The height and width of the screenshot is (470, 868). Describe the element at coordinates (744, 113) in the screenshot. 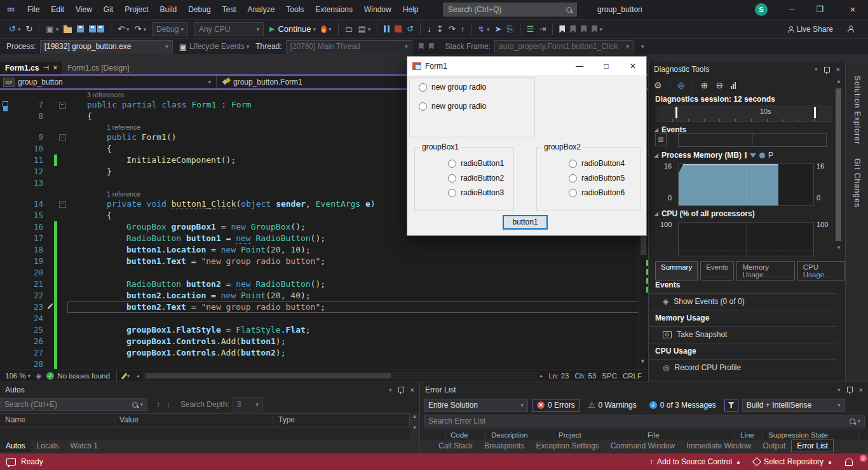

I see `timeline-ruler: 10s` at that location.